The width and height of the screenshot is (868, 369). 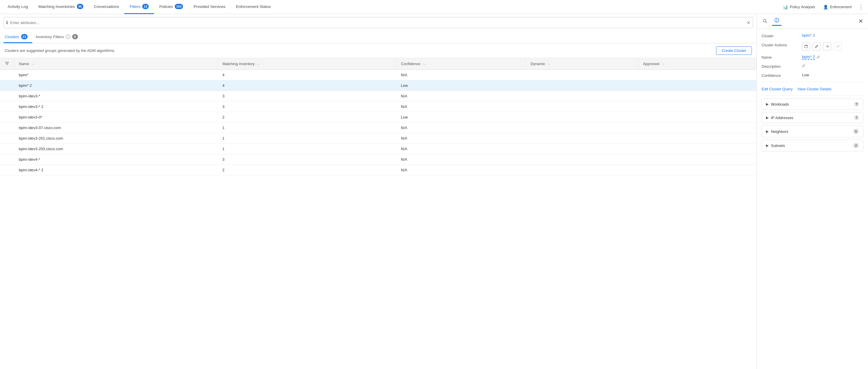 What do you see at coordinates (116, 117) in the screenshot?
I see `row-name-cell: bpim-idev3-0*` at bounding box center [116, 117].